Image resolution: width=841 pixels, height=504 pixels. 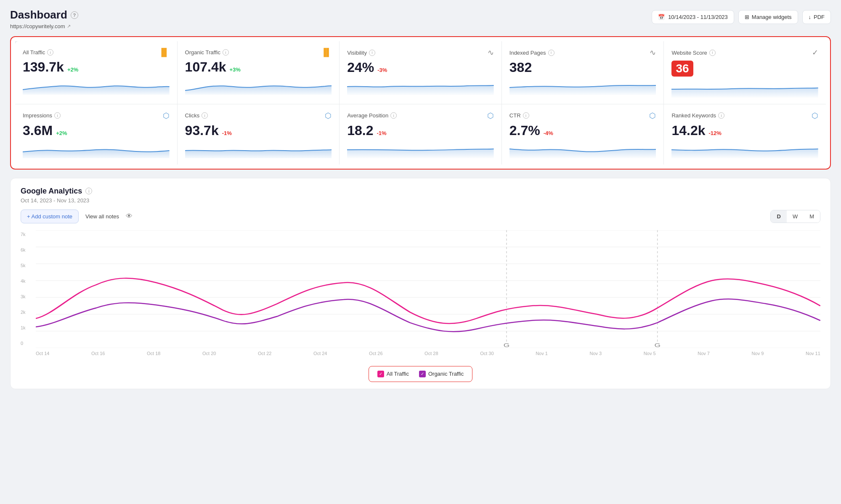 What do you see at coordinates (428, 353) in the screenshot?
I see `x-axis-labels: Oct 14 Oct 16 Oct 18 Oct 20 Oct 22 Oct 2…` at bounding box center [428, 353].